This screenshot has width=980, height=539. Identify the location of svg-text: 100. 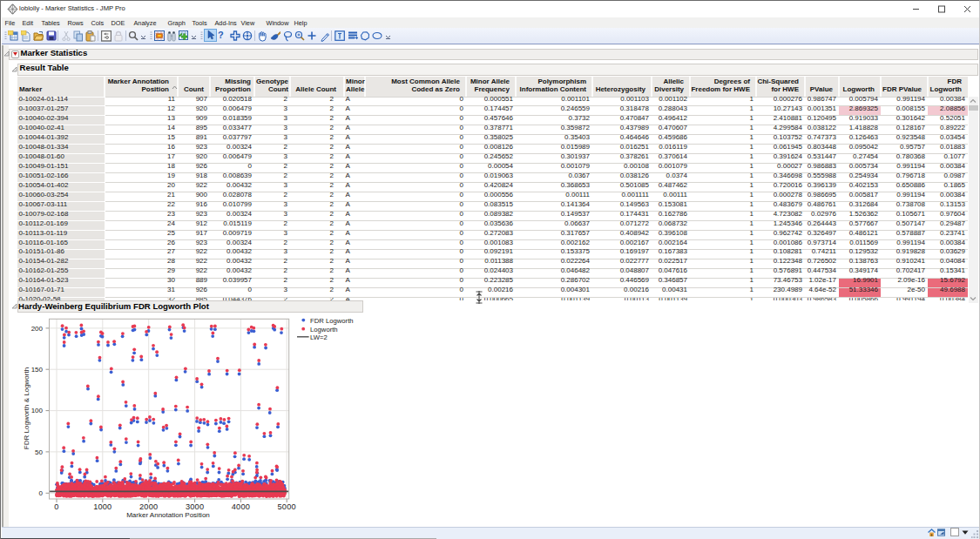
(37, 411).